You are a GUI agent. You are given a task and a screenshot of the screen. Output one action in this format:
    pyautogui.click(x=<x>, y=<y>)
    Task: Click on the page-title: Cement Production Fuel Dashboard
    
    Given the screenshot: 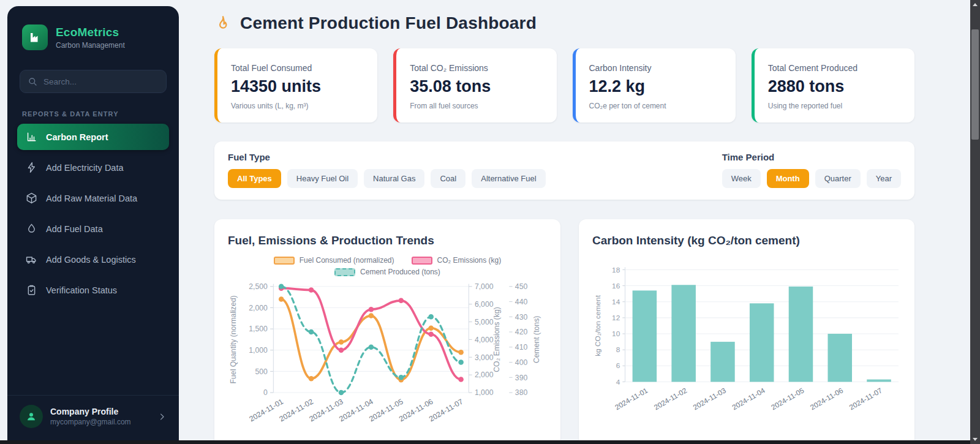 What is the action you would take?
    pyautogui.click(x=388, y=23)
    